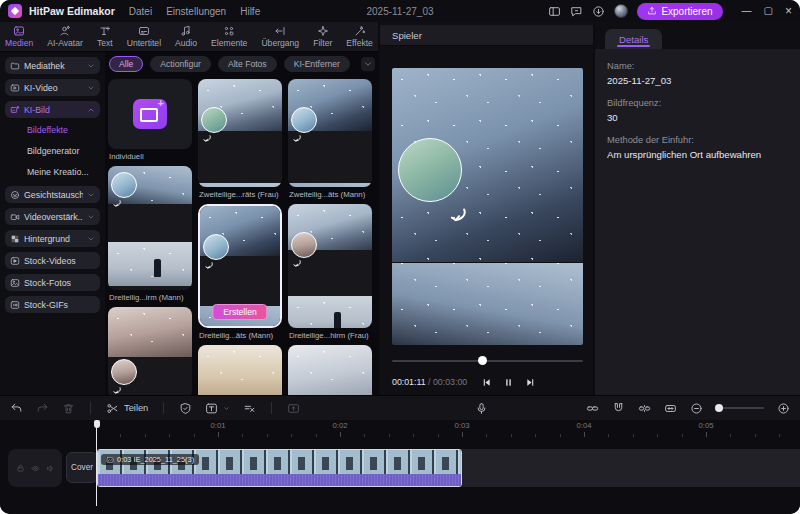  I want to click on menu-einstellungen: Einstellungen, so click(196, 12).